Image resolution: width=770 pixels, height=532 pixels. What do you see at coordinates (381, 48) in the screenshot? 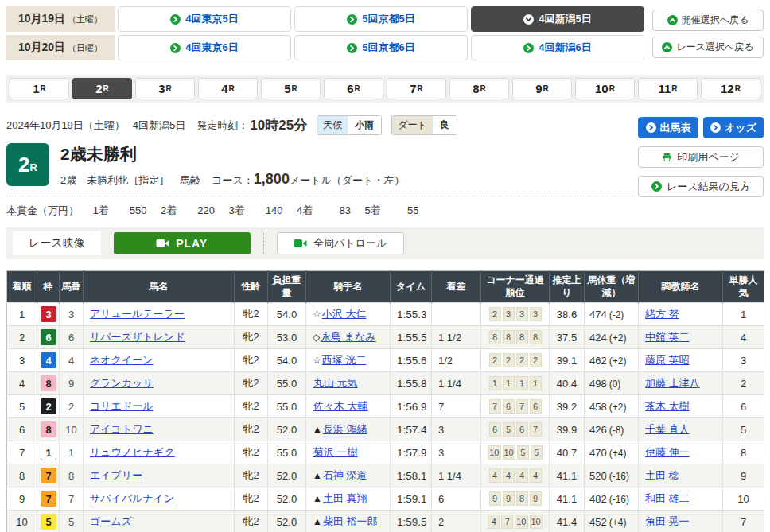
I see `day-meeting-buttons: 4回東京6日 5回京都6日 4回新潟6日` at bounding box center [381, 48].